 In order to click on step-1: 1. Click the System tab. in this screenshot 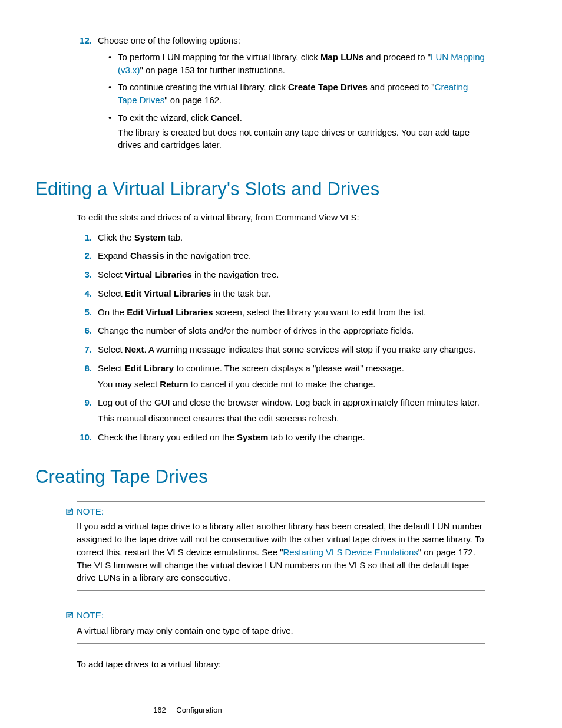, I will do `click(281, 238)`.